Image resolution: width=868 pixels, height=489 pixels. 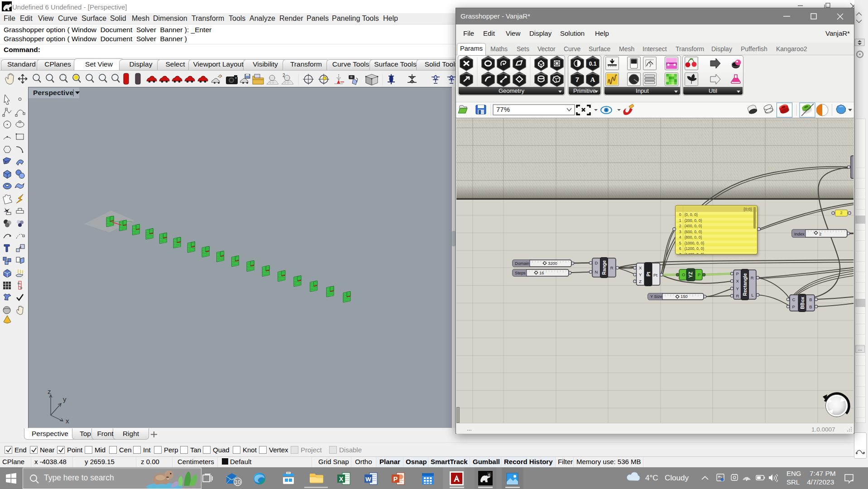 I want to click on svg-text: N, so click(x=597, y=272).